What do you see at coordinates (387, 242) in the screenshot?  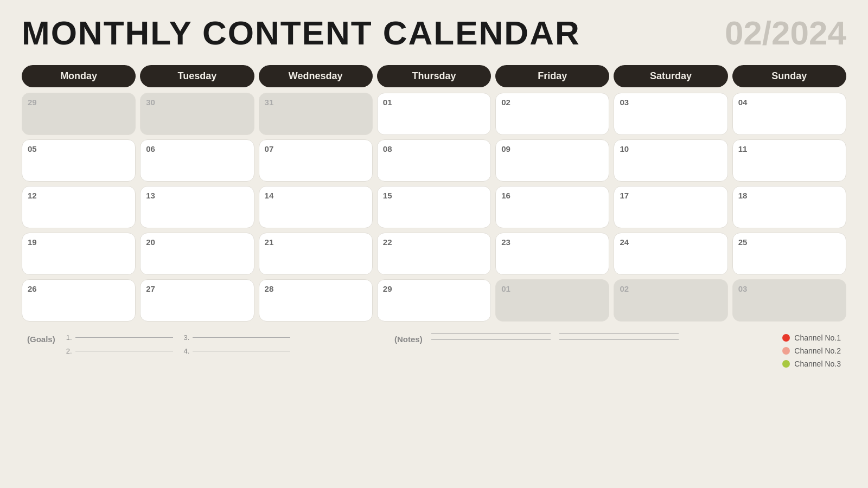 I see `day-number: 22` at bounding box center [387, 242].